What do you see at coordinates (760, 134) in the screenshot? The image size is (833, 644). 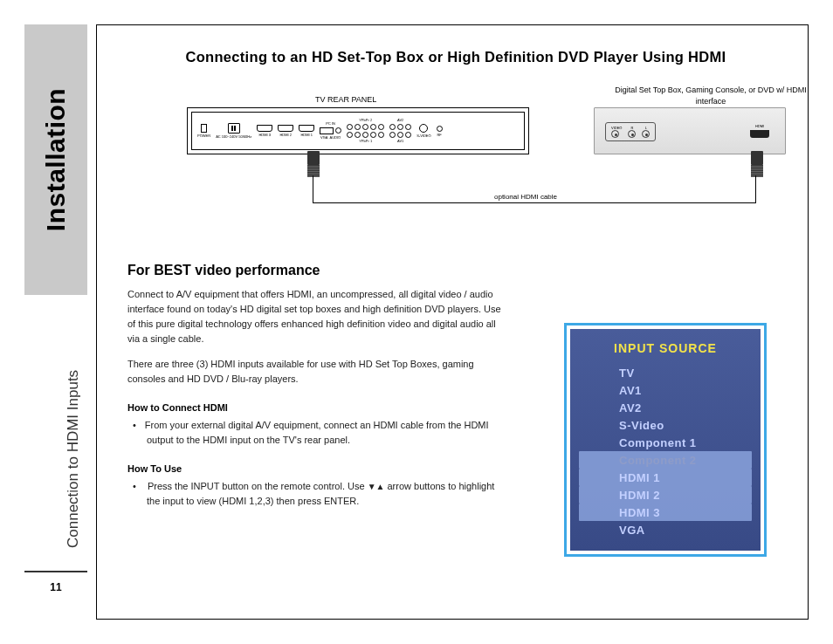 I see `stb-hdmi-port-icon` at bounding box center [760, 134].